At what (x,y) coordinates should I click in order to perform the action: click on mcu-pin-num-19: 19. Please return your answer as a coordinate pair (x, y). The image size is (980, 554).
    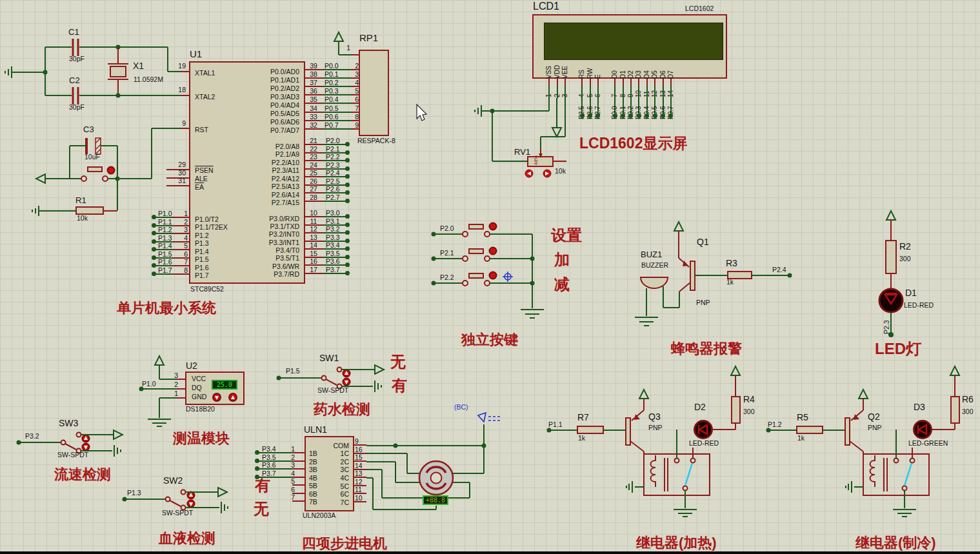
    Looking at the image, I should click on (179, 66).